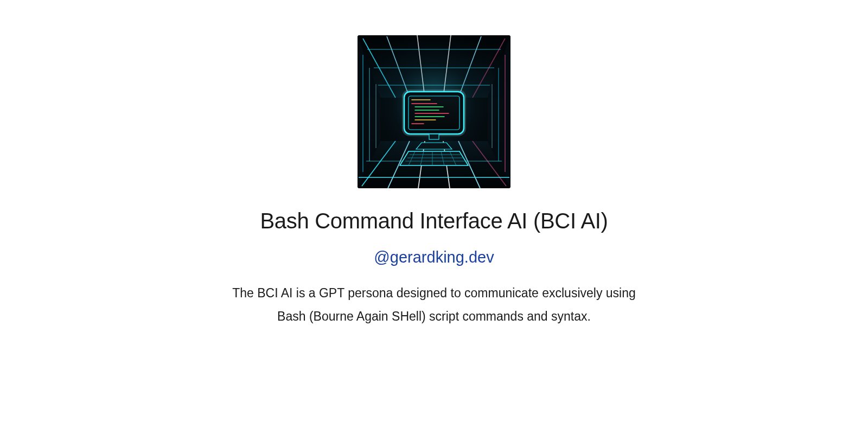  Describe the element at coordinates (434, 305) in the screenshot. I see `description-text: The BCI AI is a GPT persona designed to …` at that location.